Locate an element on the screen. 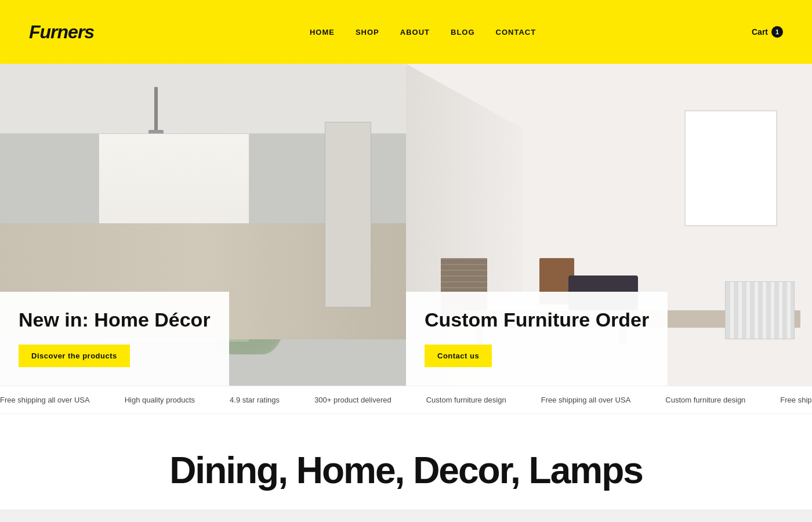 This screenshot has width=812, height=522. hero-left-title: New in: Home Décor is located at coordinates (115, 320).